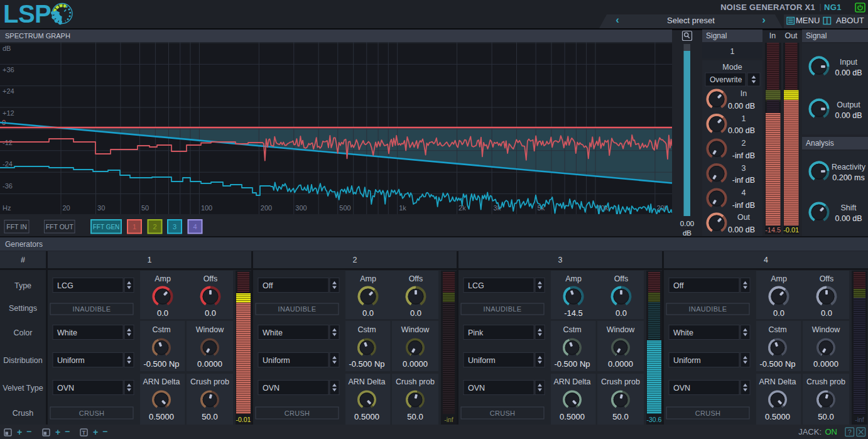  Describe the element at coordinates (101, 208) in the screenshot. I see `svg-text: 30` at that location.